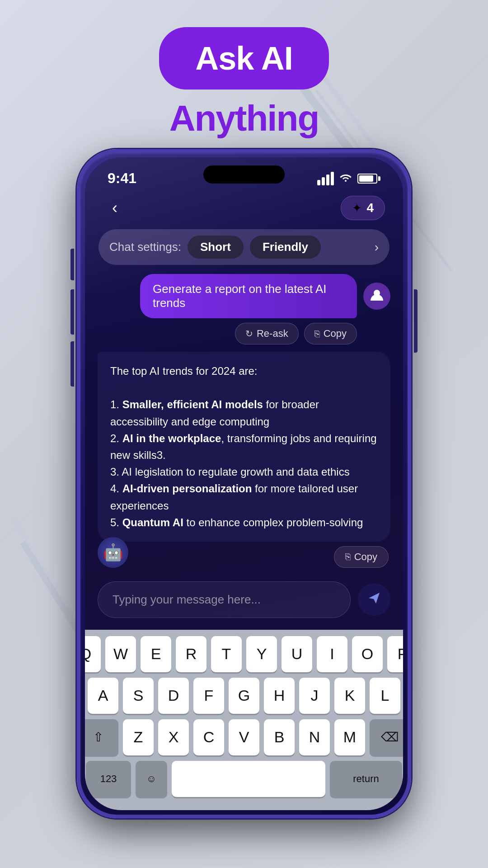 The height and width of the screenshot is (868, 488). What do you see at coordinates (263, 557) in the screenshot?
I see `ai-copy-row: ⎘ Copy` at bounding box center [263, 557].